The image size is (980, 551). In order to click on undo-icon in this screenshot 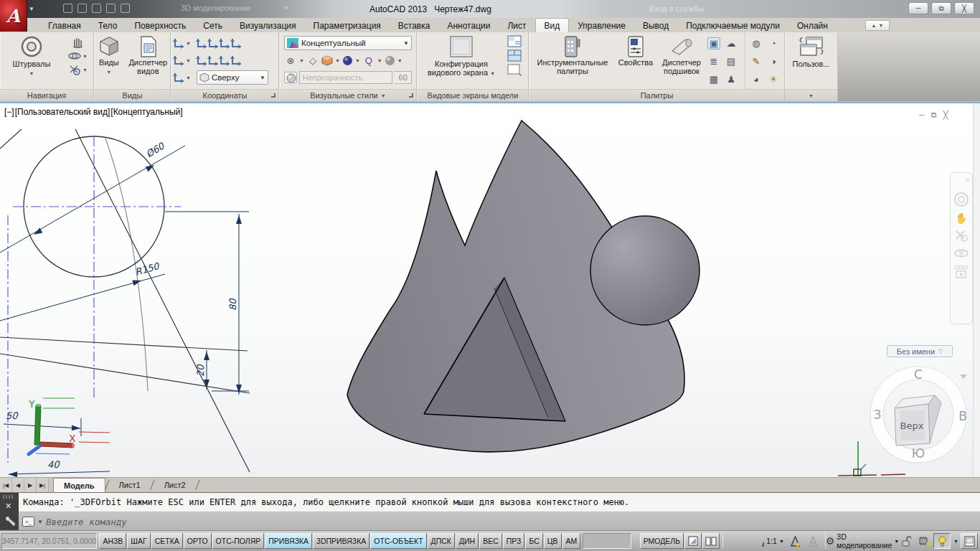, I will do `click(110, 9)`.